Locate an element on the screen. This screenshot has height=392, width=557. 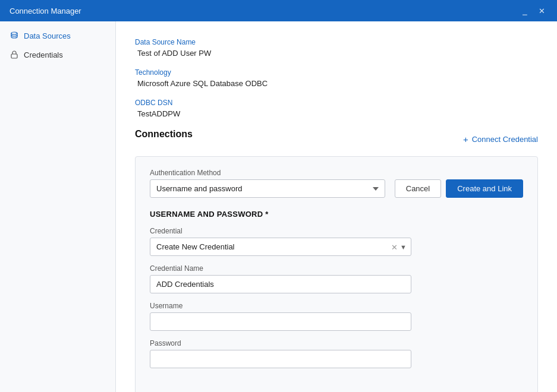
cancel-button: Cancel is located at coordinates (418, 189).